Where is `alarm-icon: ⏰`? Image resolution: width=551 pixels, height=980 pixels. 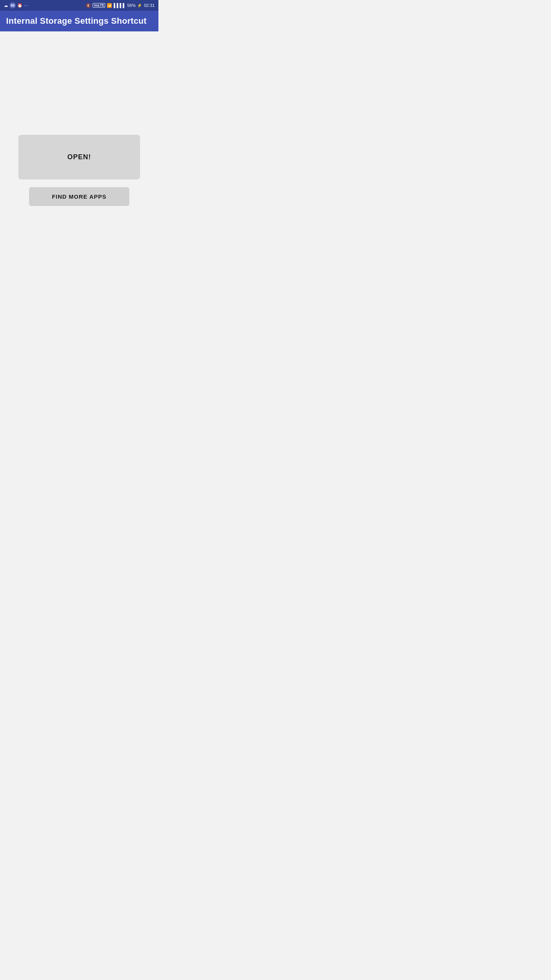 alarm-icon: ⏰ is located at coordinates (20, 5).